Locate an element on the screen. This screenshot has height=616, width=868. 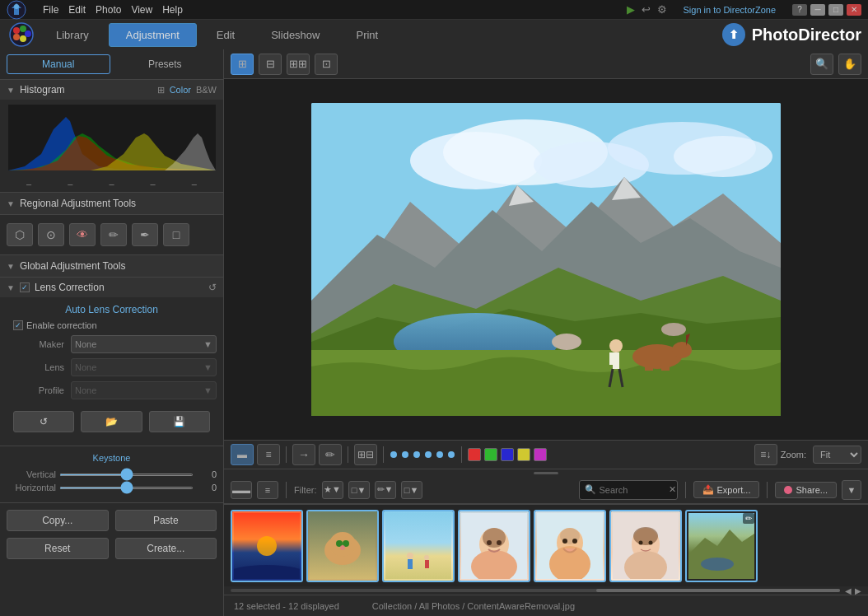
share-dropdown-btn: ▼ is located at coordinates (852, 490).